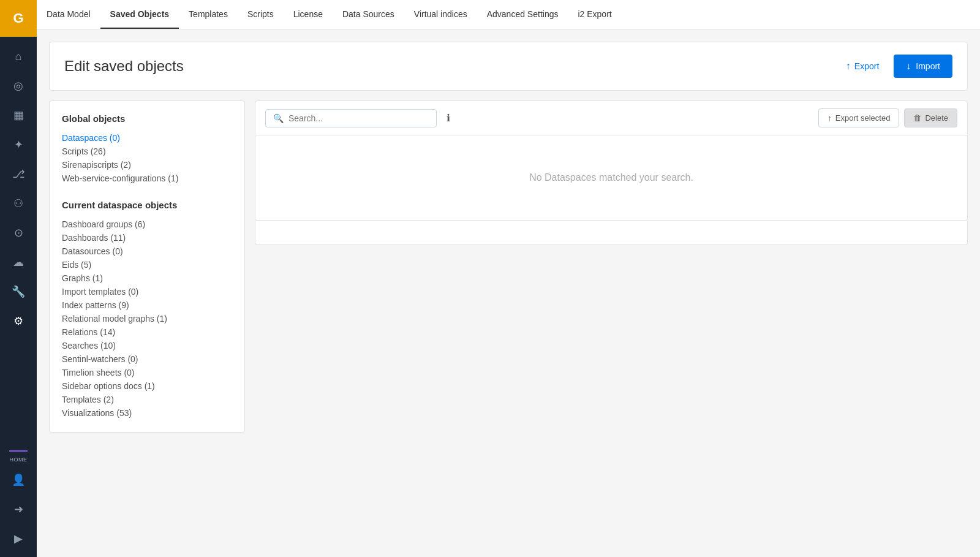 Image resolution: width=980 pixels, height=557 pixels. I want to click on nav-templates: Templates, so click(208, 15).